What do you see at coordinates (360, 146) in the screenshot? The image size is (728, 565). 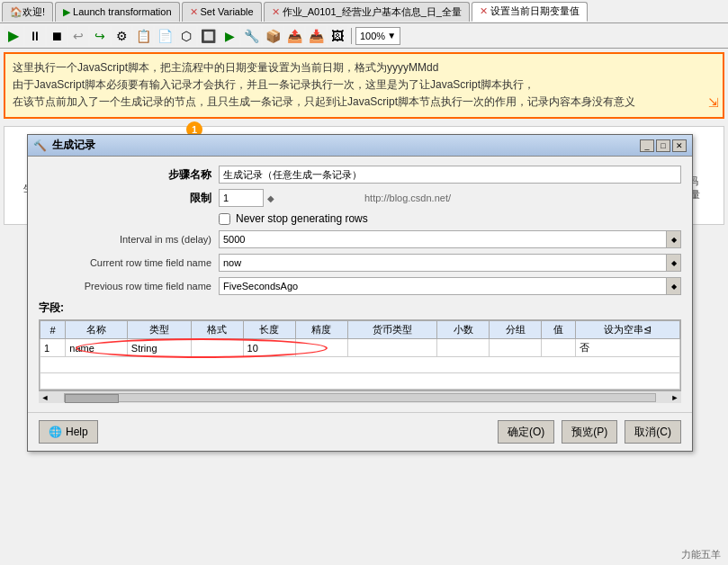 I see `dialog-titlebar: 🔨 生成记录 _ □ ✕` at bounding box center [360, 146].